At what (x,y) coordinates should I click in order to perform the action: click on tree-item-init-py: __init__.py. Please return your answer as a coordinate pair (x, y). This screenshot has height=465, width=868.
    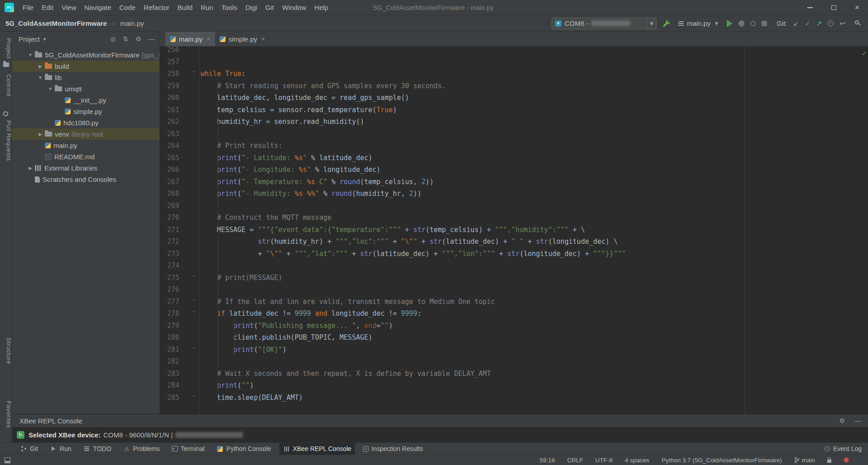
    Looking at the image, I should click on (86, 100).